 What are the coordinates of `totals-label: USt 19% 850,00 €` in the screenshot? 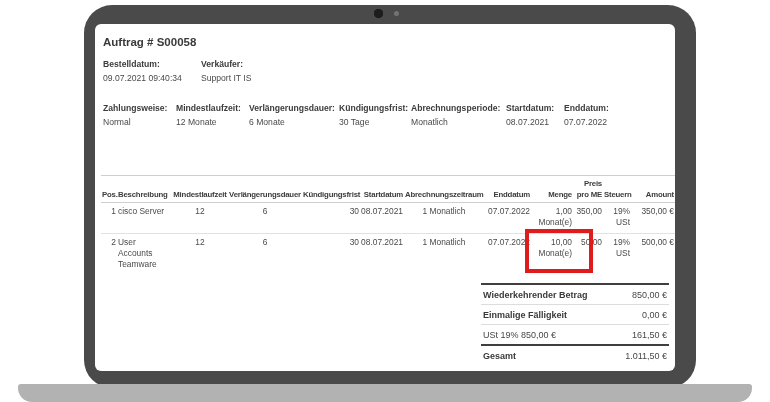 It's located at (520, 335).